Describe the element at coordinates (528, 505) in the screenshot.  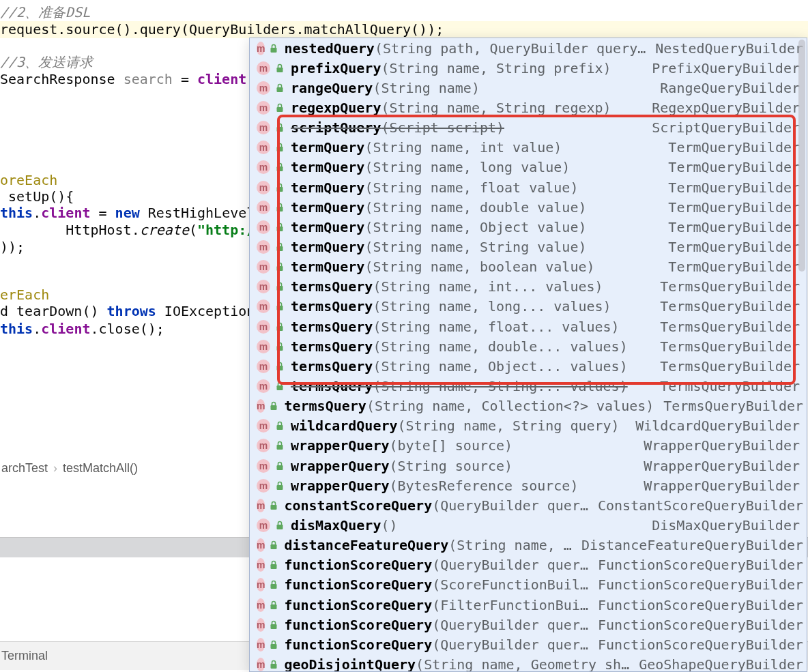
I see `autocomplete-item: mconstantScoreQuery(QueryBuilder quer…Co…` at that location.